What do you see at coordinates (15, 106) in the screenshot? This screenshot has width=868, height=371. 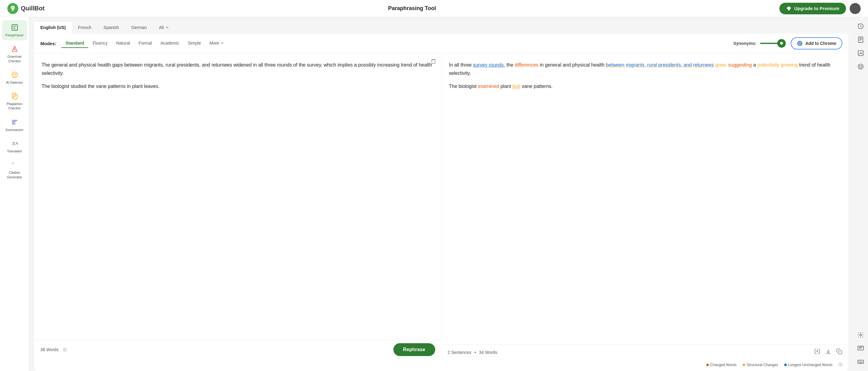 I see `plagiarism-label: Plagiarism Checker` at bounding box center [15, 106].